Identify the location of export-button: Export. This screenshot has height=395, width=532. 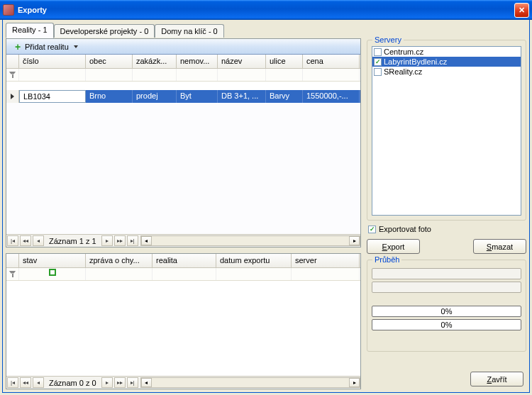
(393, 247).